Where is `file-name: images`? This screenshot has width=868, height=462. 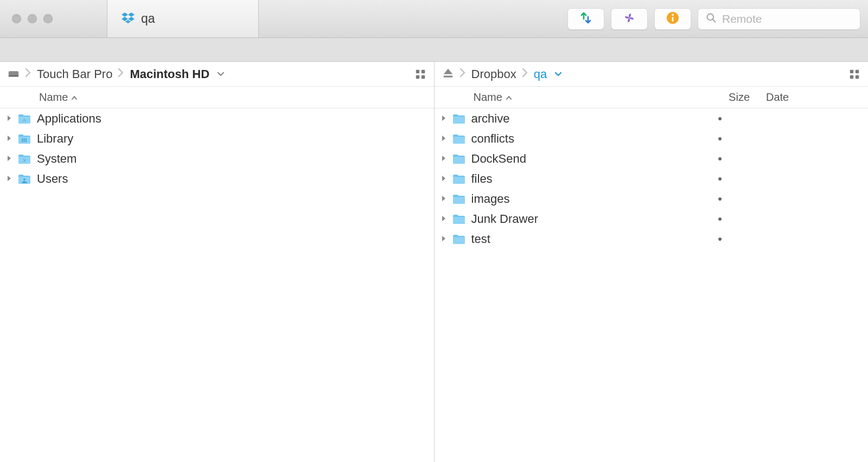 file-name: images is located at coordinates (579, 199).